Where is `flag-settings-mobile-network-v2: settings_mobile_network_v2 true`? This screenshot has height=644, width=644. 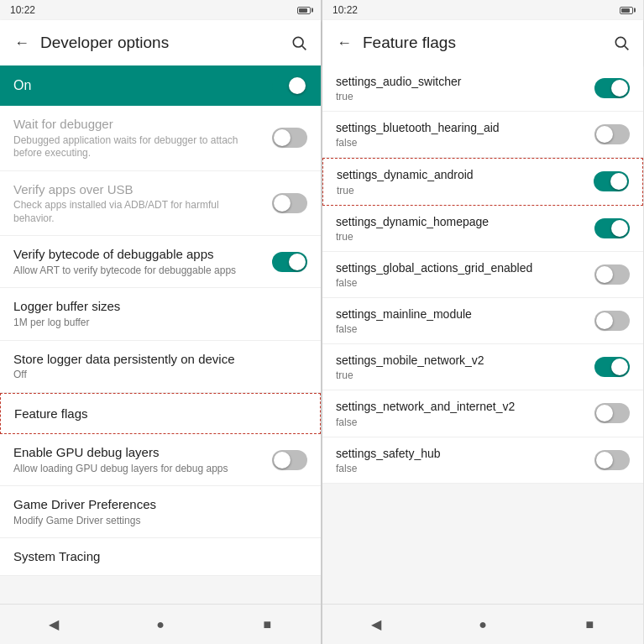 flag-settings-mobile-network-v2: settings_mobile_network_v2 true is located at coordinates (483, 368).